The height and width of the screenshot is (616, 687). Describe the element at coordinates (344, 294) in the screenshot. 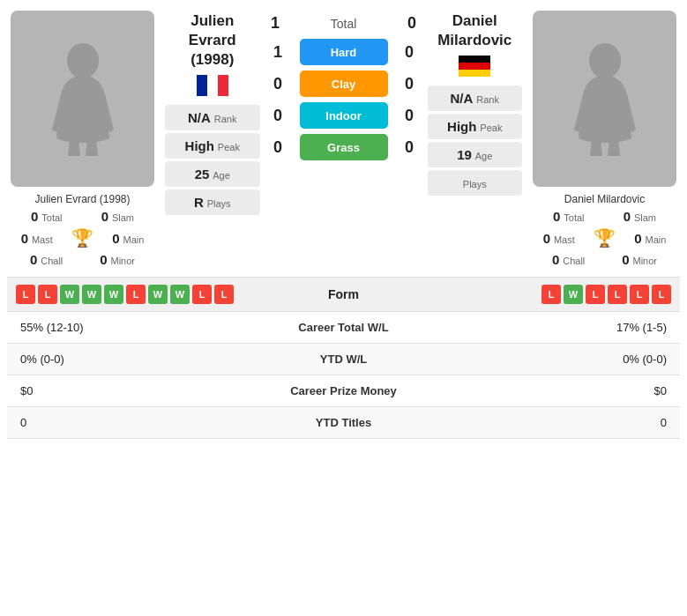

I see `form-row: LLWWWLWWLL Form LWLLLL` at that location.